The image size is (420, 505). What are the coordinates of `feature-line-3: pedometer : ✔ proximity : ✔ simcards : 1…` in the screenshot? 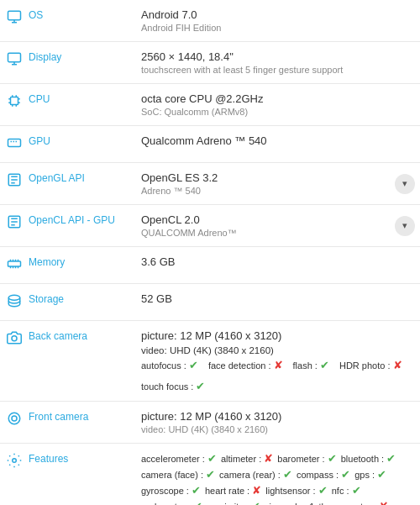 It's located at (277, 502).